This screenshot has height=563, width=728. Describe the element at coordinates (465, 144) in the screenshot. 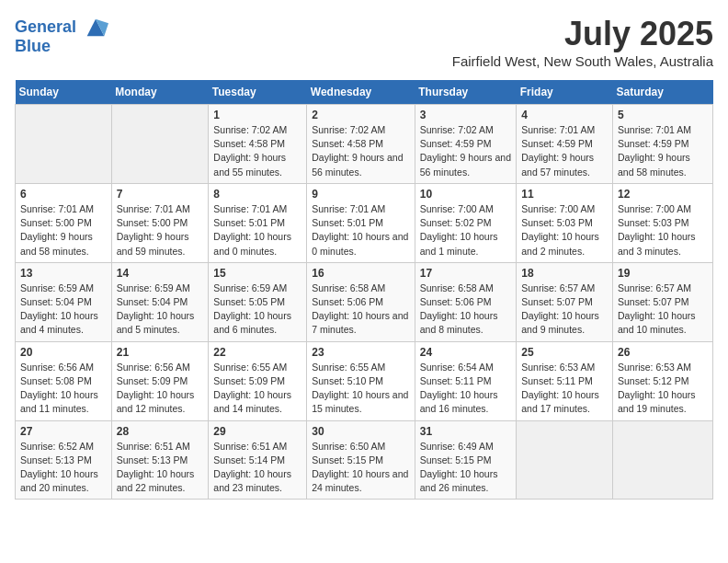

I see `calendar-cell: 3Sunrise: 7:02 AM Sunset: 4:59 PM Daylig…` at that location.